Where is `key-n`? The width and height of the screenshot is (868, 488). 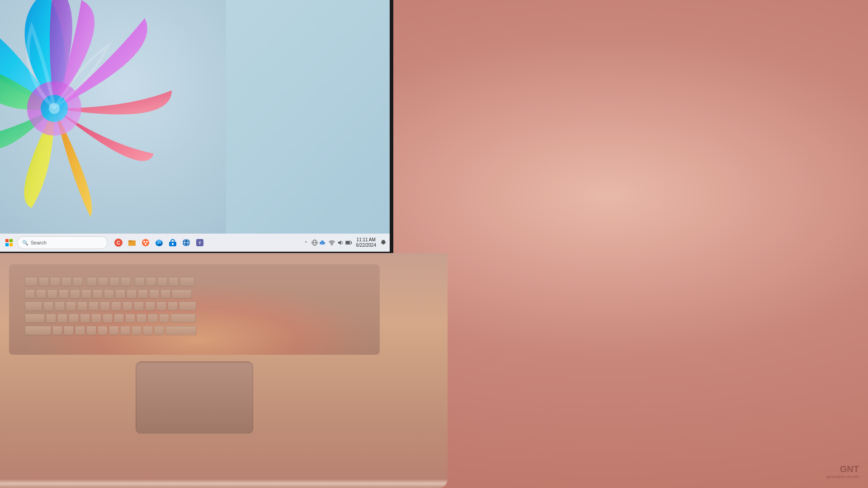 key-n is located at coordinates (114, 330).